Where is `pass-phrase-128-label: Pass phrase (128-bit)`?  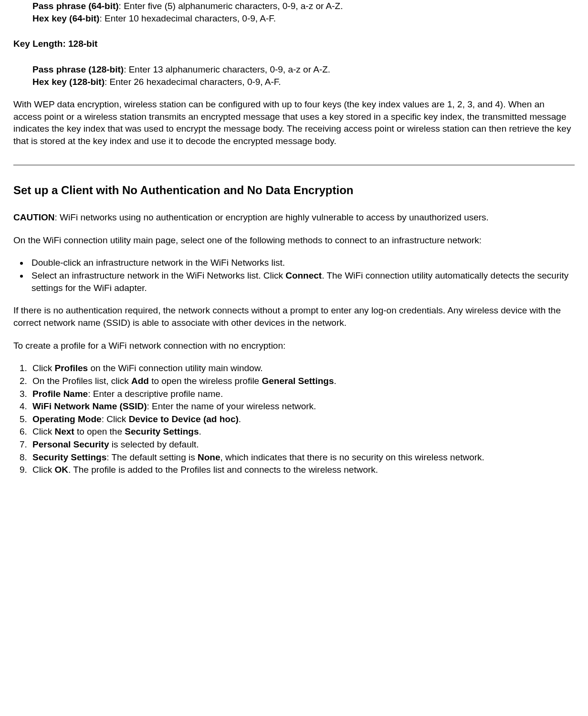
pass-phrase-128-label: Pass phrase (128-bit) is located at coordinates (78, 70).